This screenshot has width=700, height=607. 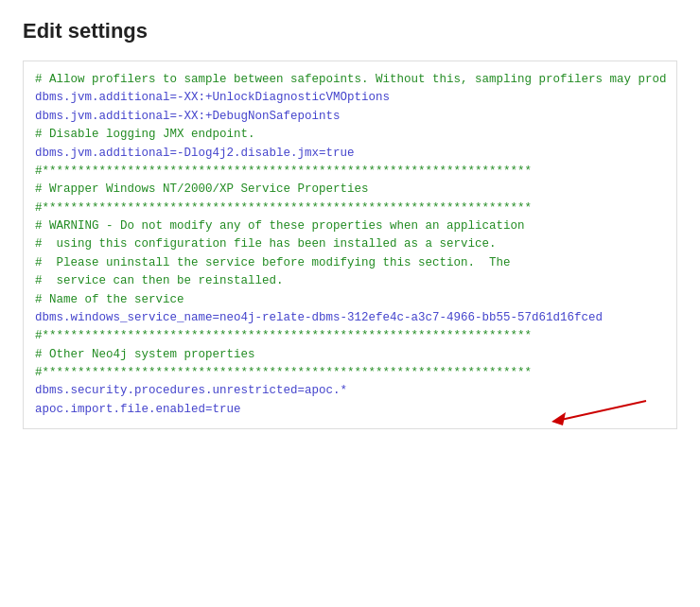 I want to click on editor-line-16: # Name of the service, so click(x=350, y=301).